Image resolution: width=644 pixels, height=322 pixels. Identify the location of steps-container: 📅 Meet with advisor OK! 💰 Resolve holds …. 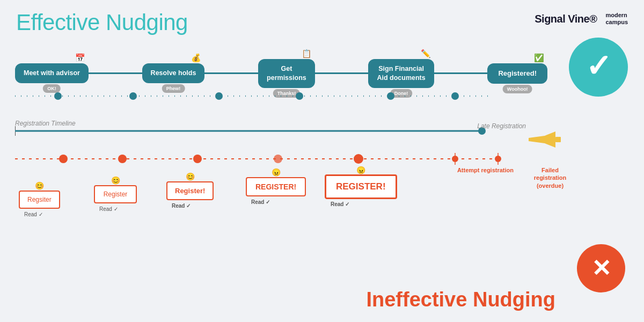
(281, 74).